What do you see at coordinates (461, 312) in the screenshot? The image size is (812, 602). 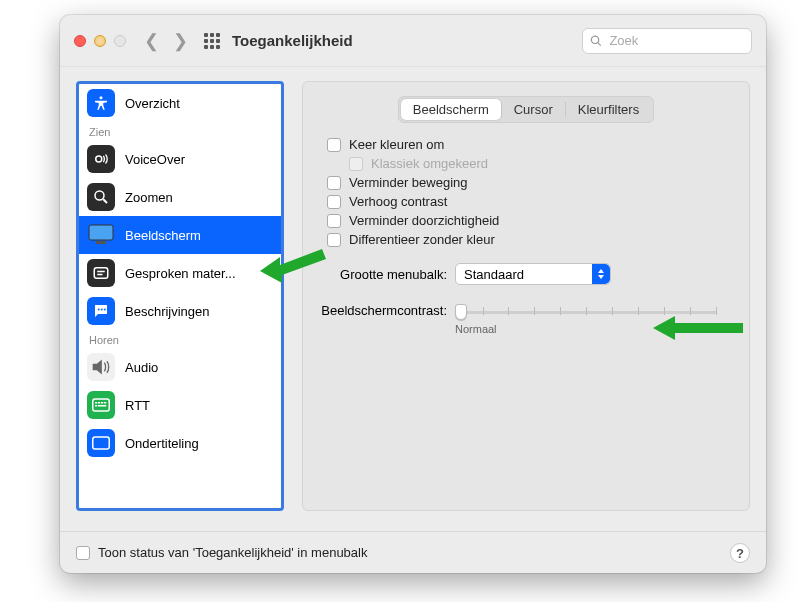 I see `slider-knob` at bounding box center [461, 312].